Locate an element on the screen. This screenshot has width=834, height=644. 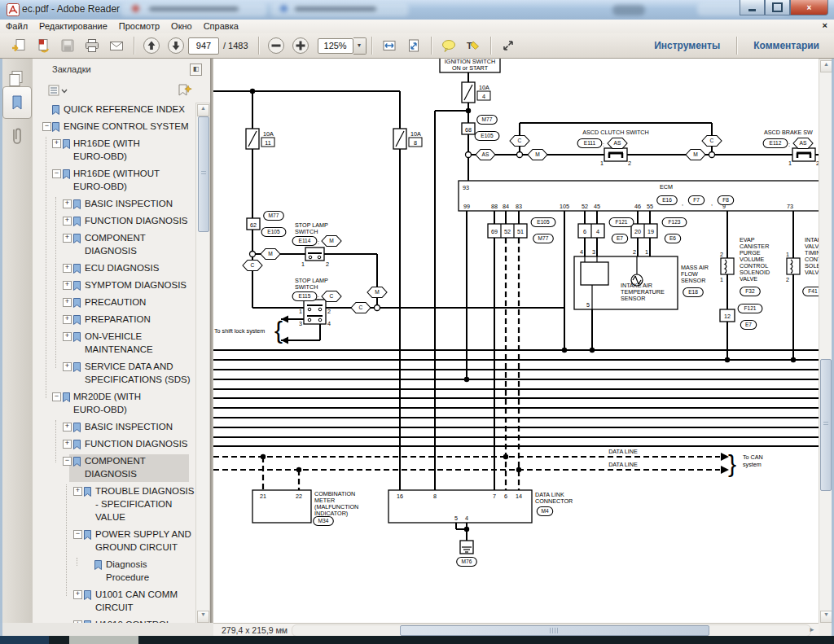
new-bookmark-button is located at coordinates (184, 90).